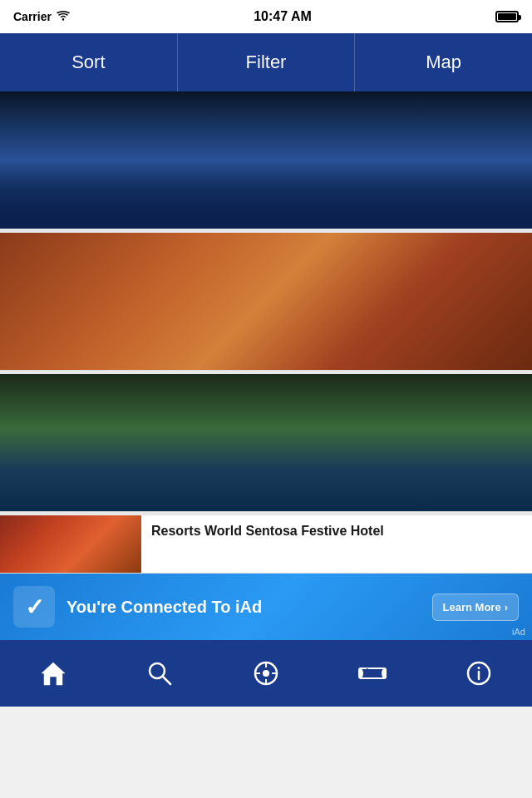 The width and height of the screenshot is (532, 798). What do you see at coordinates (266, 673) in the screenshot?
I see `location-icon` at bounding box center [266, 673].